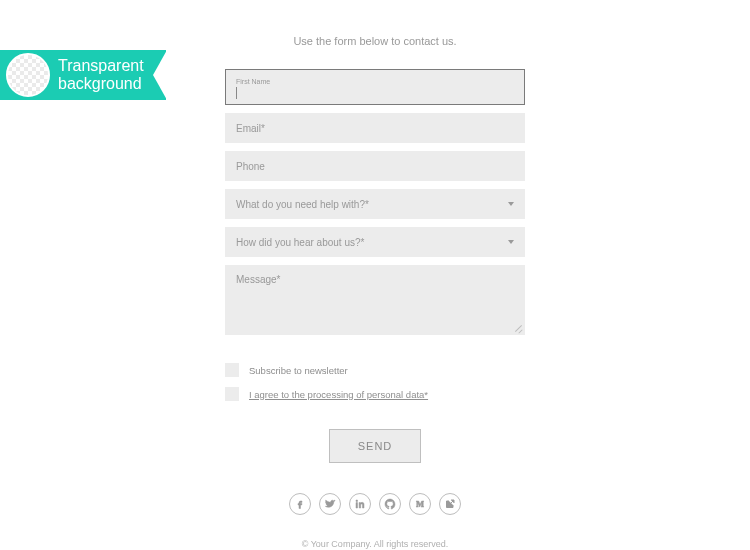 Image resolution: width=750 pixels, height=550 pixels. Describe the element at coordinates (300, 504) in the screenshot. I see `facebook-icon` at that location.